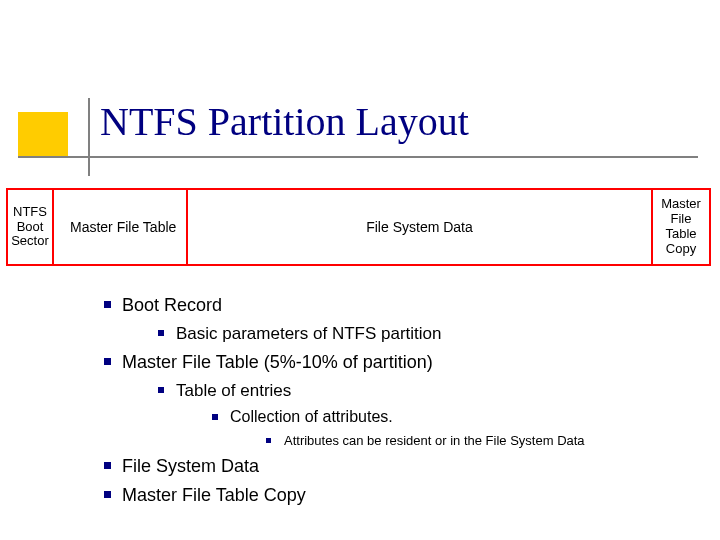  Describe the element at coordinates (427, 334) in the screenshot. I see `bullet-basic-params: Basic parameters of NTFS partition` at that location.